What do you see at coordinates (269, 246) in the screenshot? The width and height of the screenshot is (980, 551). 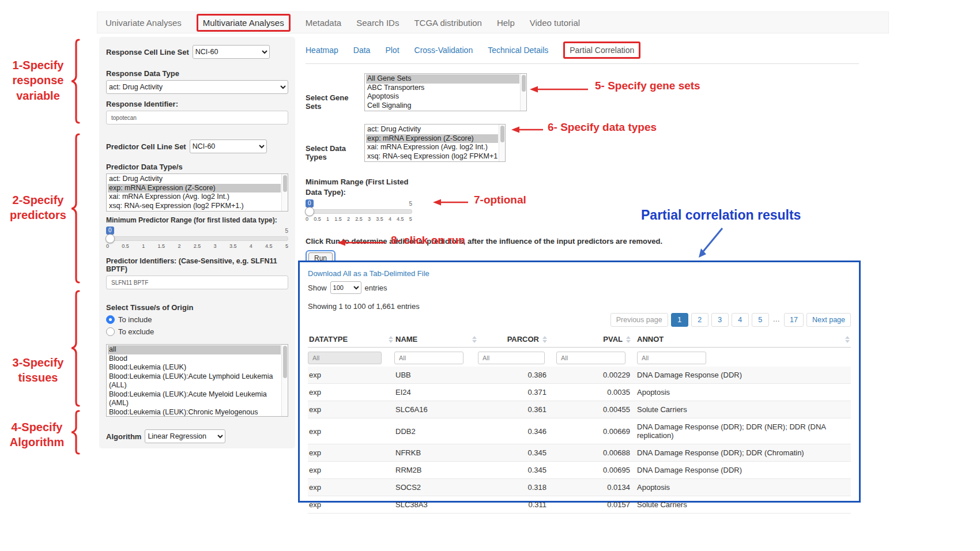 I see `slider-tick-label: 4.5` at bounding box center [269, 246].